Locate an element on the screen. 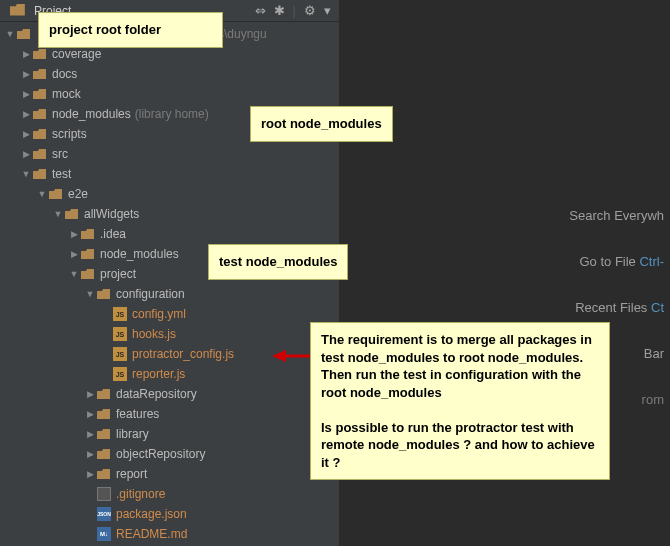 The height and width of the screenshot is (546, 670). tree-node: ▼test is located at coordinates (170, 174).